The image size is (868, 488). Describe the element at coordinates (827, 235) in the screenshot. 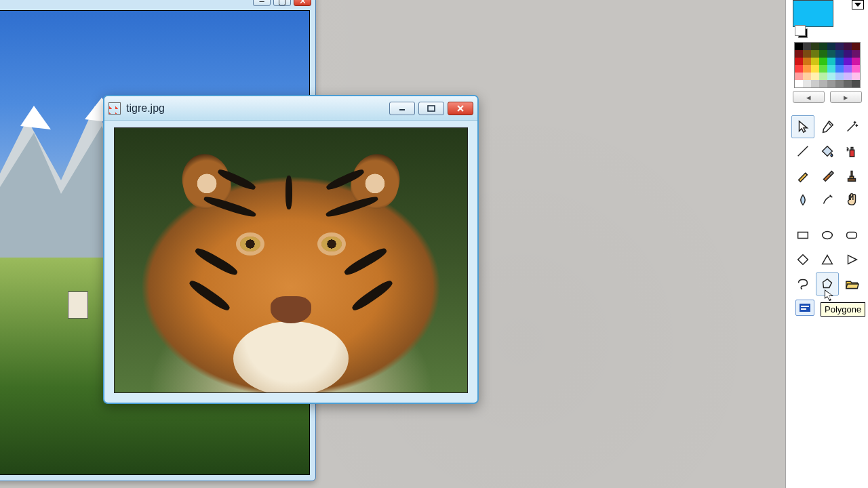

I see `ellipse-shape-button` at that location.